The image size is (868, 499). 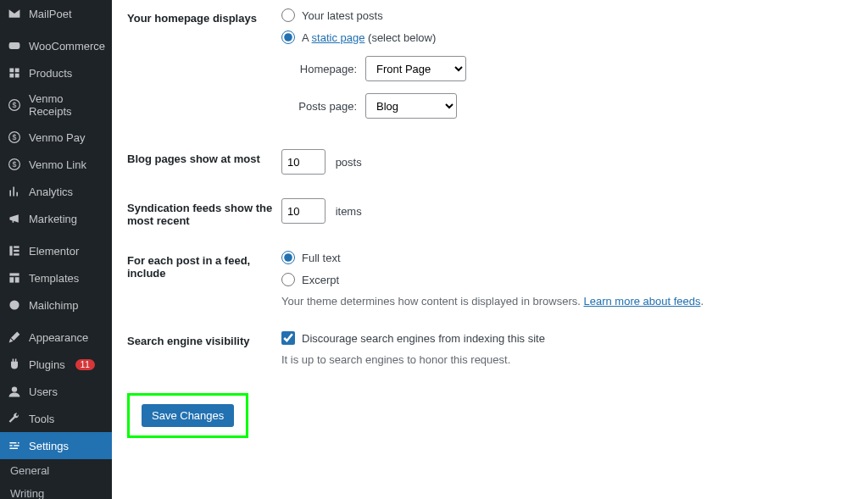 I want to click on sidebar-item-label: Products, so click(x=51, y=73).